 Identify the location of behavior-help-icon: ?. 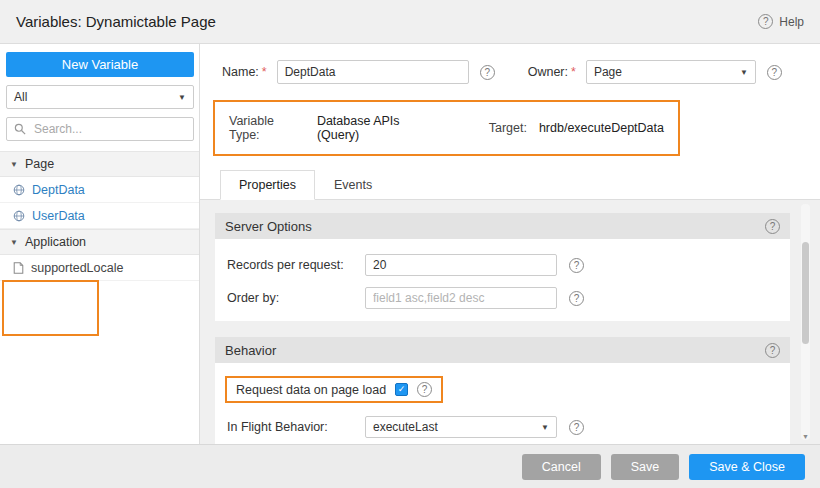
(772, 350).